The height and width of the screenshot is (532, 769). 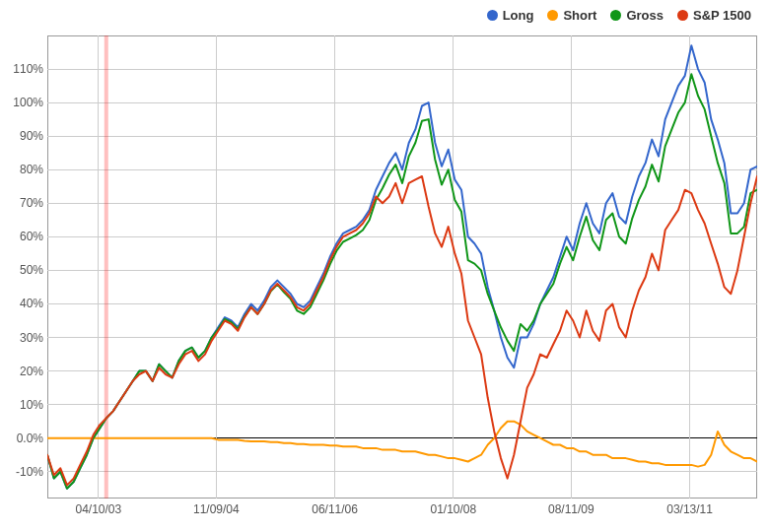 What do you see at coordinates (22, 236) in the screenshot?
I see `y-tick-label: 60%` at bounding box center [22, 236].